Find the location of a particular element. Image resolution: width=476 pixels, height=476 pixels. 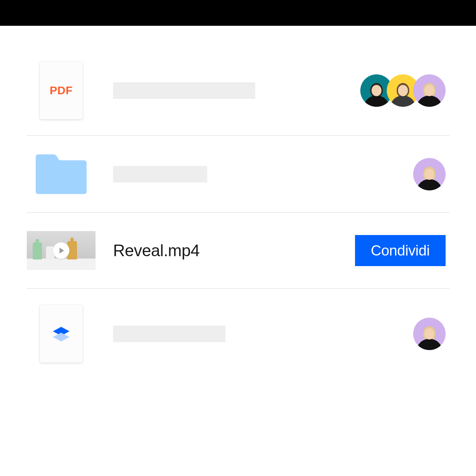

row-actions: Condividi is located at coordinates (383, 251).